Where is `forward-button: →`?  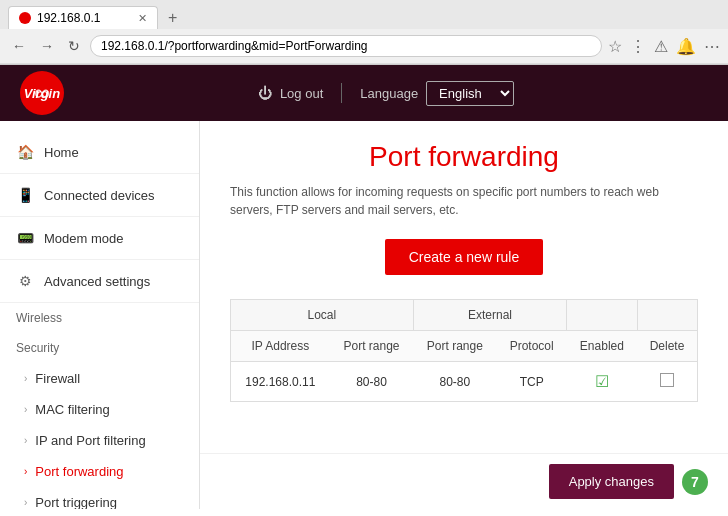
forward-button: → is located at coordinates (47, 46).